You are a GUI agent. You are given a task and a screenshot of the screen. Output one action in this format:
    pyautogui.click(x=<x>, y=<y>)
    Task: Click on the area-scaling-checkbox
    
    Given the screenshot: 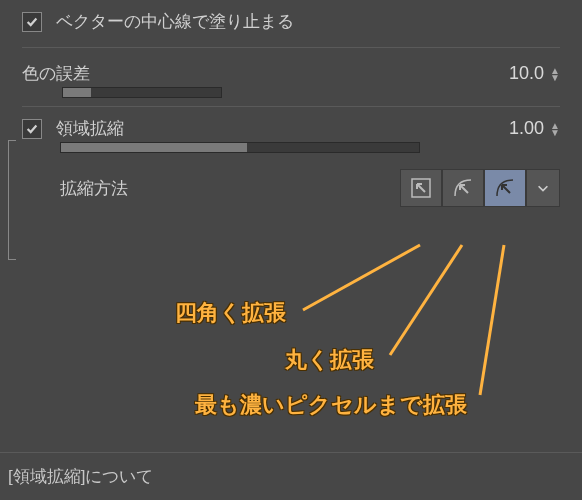 What is the action you would take?
    pyautogui.click(x=32, y=129)
    